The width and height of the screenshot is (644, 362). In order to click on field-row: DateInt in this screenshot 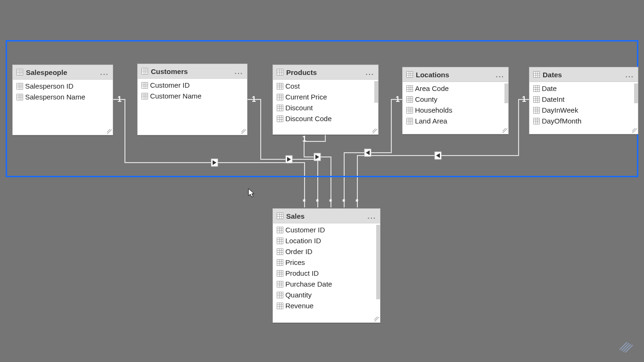, I will do `click(584, 99)`.